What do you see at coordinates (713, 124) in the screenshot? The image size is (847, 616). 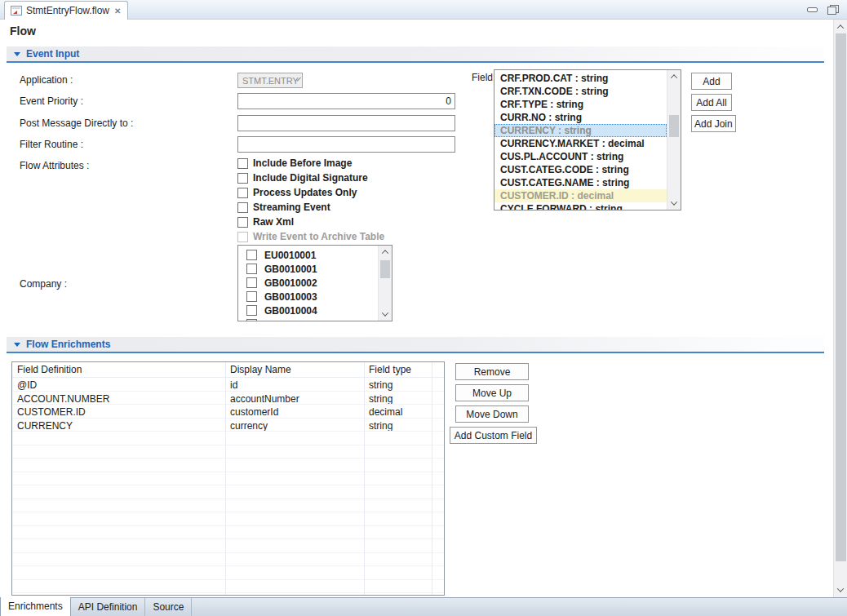 I see `add-join-button: Add Join` at bounding box center [713, 124].